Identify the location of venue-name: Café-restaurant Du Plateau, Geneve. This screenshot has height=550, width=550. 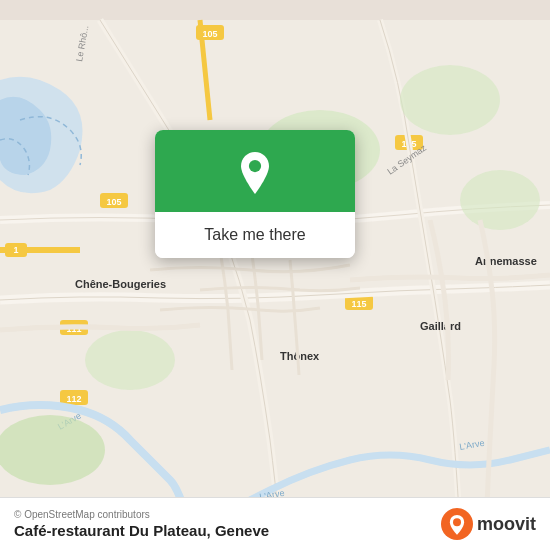
(142, 530).